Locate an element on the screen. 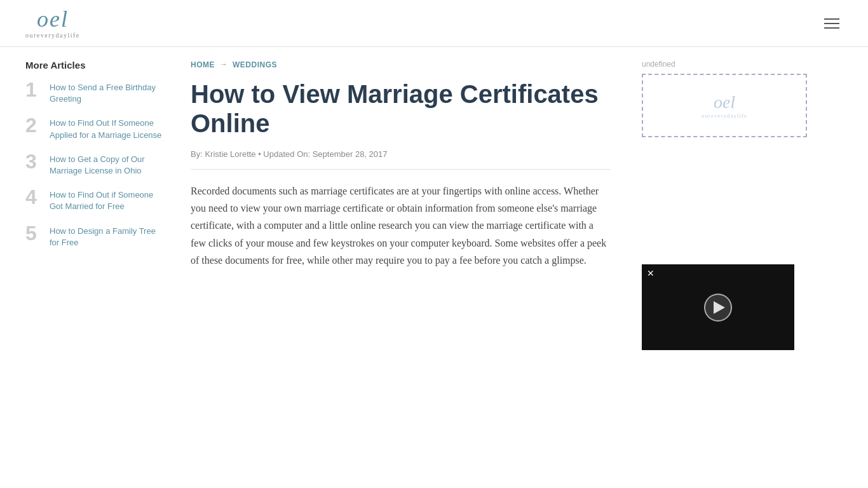 This screenshot has width=868, height=488. breadcrumb-home: HOME is located at coordinates (203, 65).